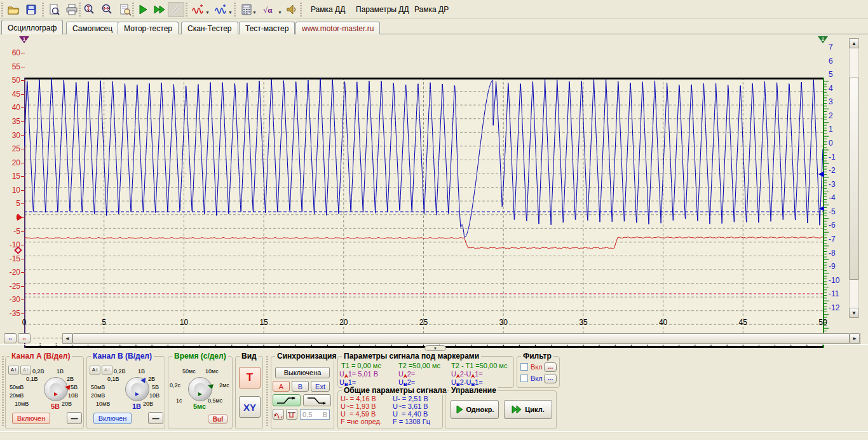 This screenshot has height=440, width=868. Describe the element at coordinates (221, 10) in the screenshot. I see `channel-b-settings-button: ▼` at that location.